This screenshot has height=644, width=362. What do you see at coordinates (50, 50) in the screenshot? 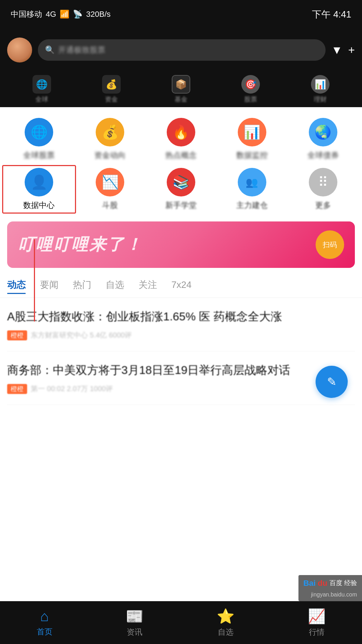
I see `search-icon: 🔍` at bounding box center [50, 50].